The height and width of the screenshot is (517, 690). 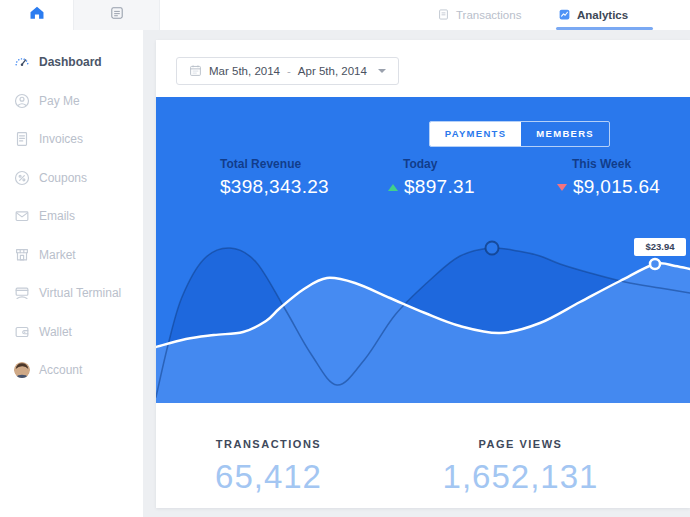 What do you see at coordinates (22, 255) in the screenshot?
I see `storefront-icon` at bounding box center [22, 255].